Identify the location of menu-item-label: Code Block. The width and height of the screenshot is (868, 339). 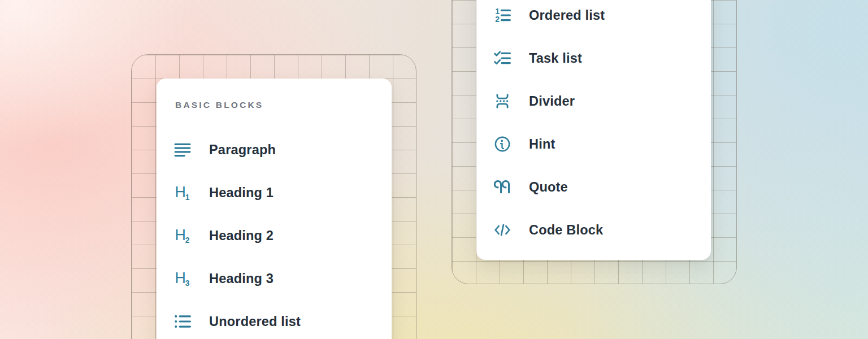
(566, 231).